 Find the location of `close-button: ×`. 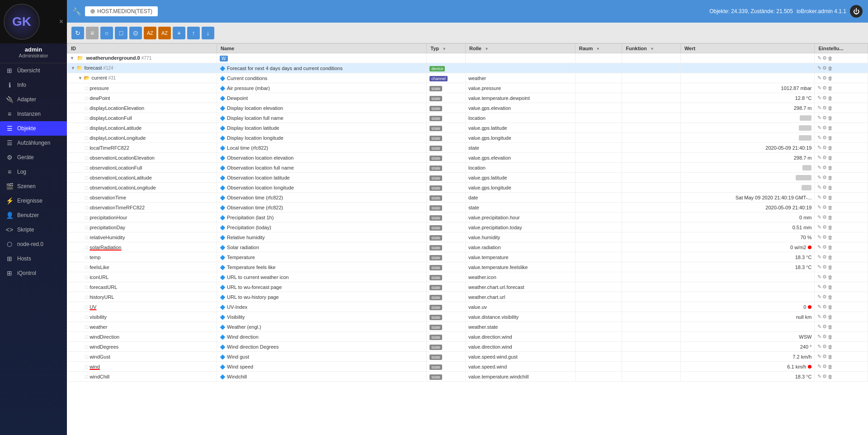

close-button: × is located at coordinates (61, 22).